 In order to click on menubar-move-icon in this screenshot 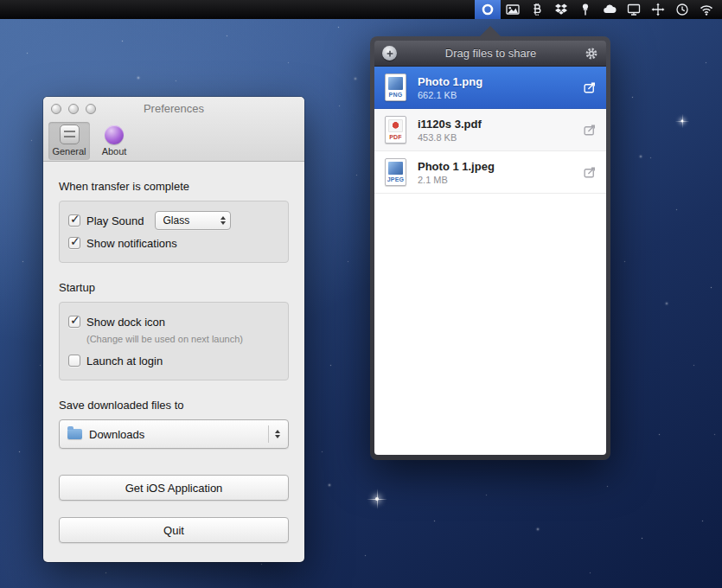, I will do `click(658, 10)`.